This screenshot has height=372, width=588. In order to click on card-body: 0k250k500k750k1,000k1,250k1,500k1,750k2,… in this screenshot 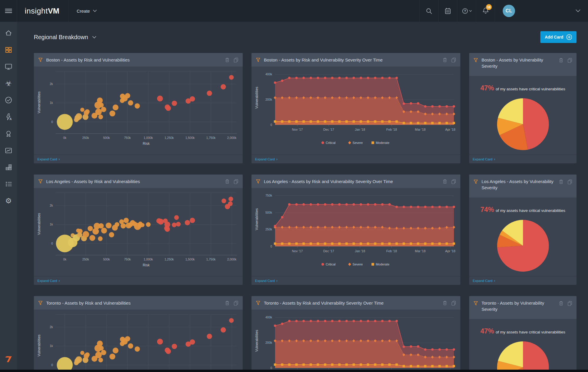, I will do `click(138, 232)`.